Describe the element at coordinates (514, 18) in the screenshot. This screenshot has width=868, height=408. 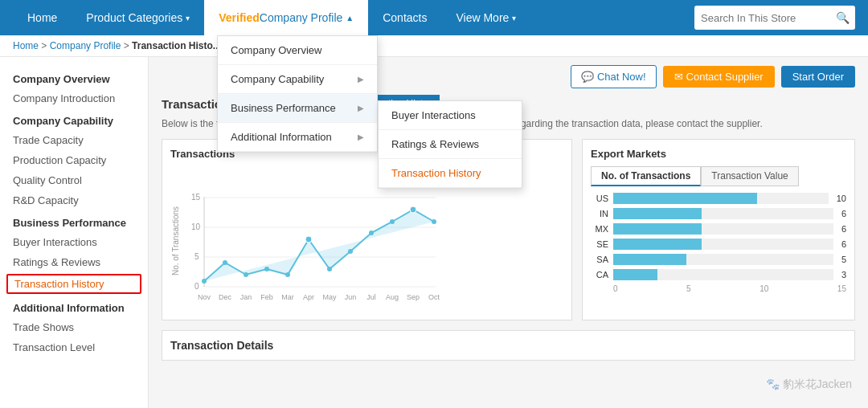
I see `nav-more-arrow: ▾` at that location.